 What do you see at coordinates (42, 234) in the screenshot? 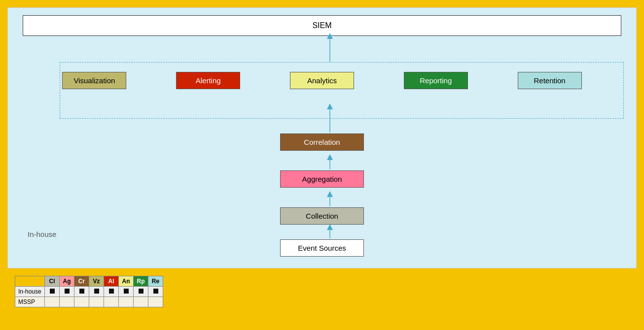
I see `inhouse-label: In-house` at bounding box center [42, 234].